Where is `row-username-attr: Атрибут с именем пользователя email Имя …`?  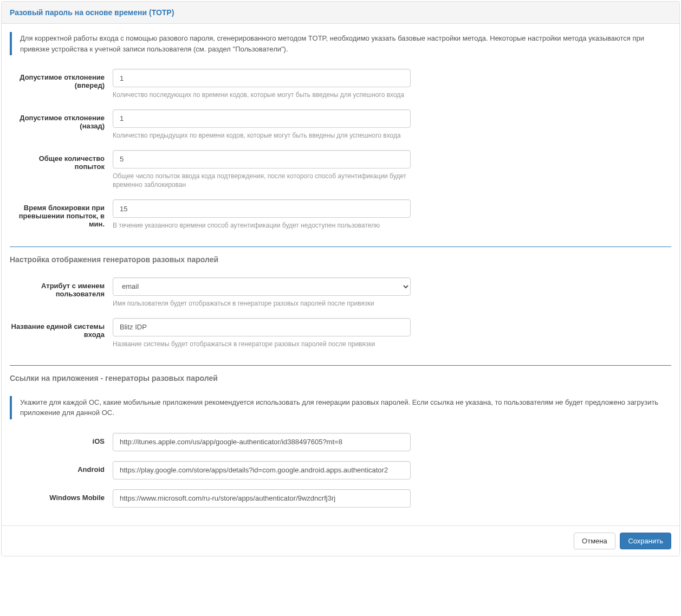 row-username-attr: Атрибут с именем пользователя email Имя … is located at coordinates (340, 293).